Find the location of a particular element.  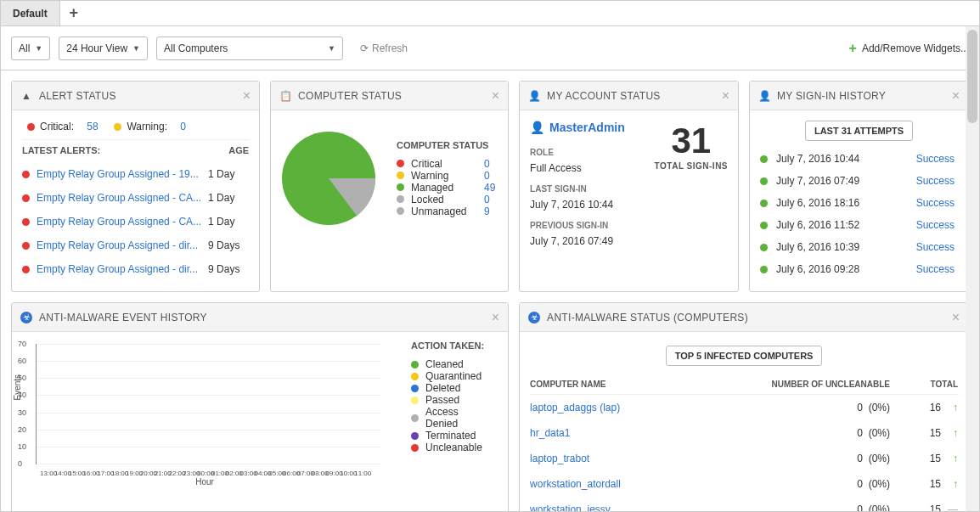

legend-name: Uncleanable is located at coordinates (459, 447).